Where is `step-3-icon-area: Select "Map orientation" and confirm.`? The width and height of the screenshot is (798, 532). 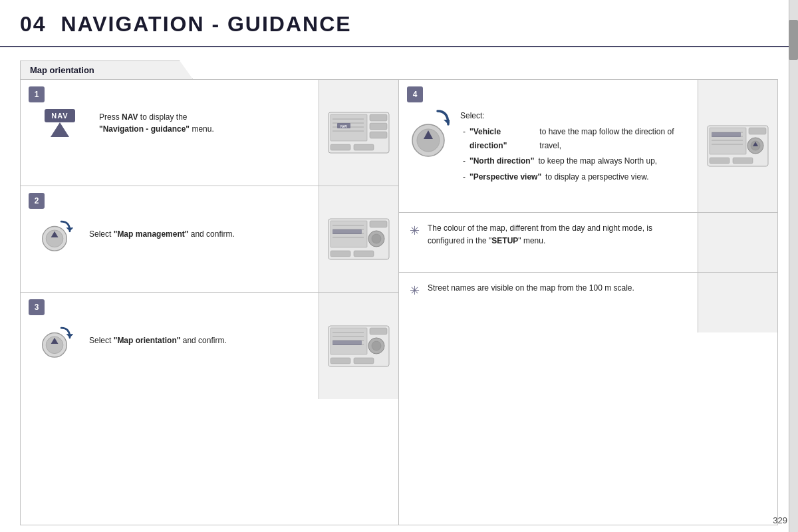 step-3-icon-area: Select "Map orientation" and confirm. is located at coordinates (170, 330).